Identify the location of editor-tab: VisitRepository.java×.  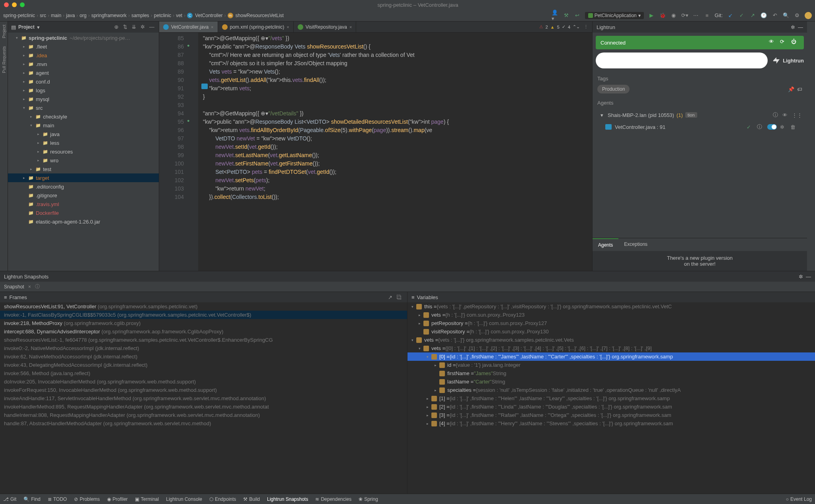
(325, 27).